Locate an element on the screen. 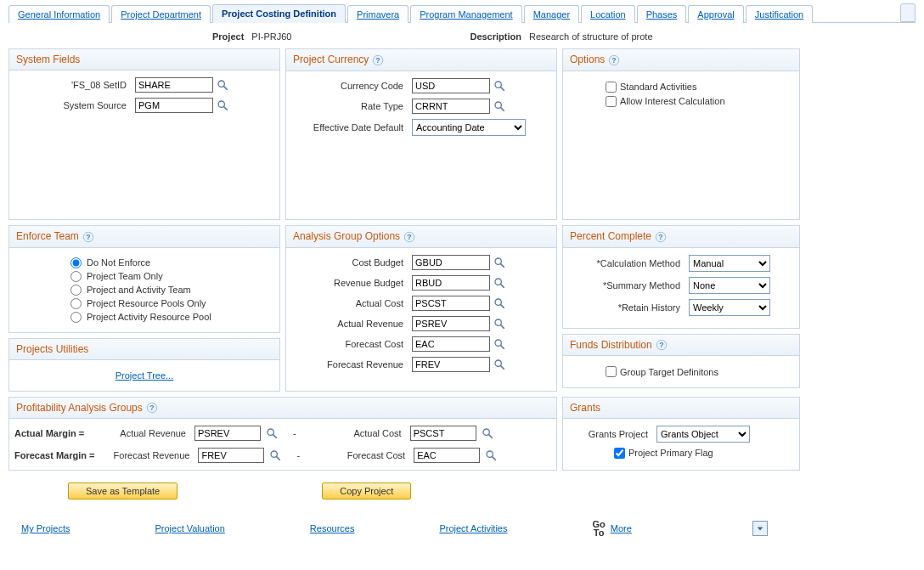 Image resolution: width=924 pixels, height=570 pixels. effective-date-select: Accounting Date is located at coordinates (469, 127).